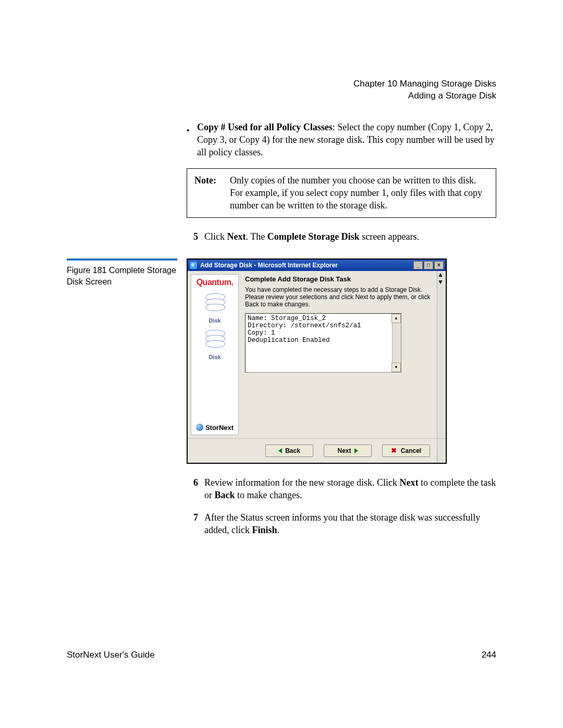 The height and width of the screenshot is (728, 563). What do you see at coordinates (282, 84) in the screenshot?
I see `chapter-title: Chapter 10 Managing Storage Disks` at bounding box center [282, 84].